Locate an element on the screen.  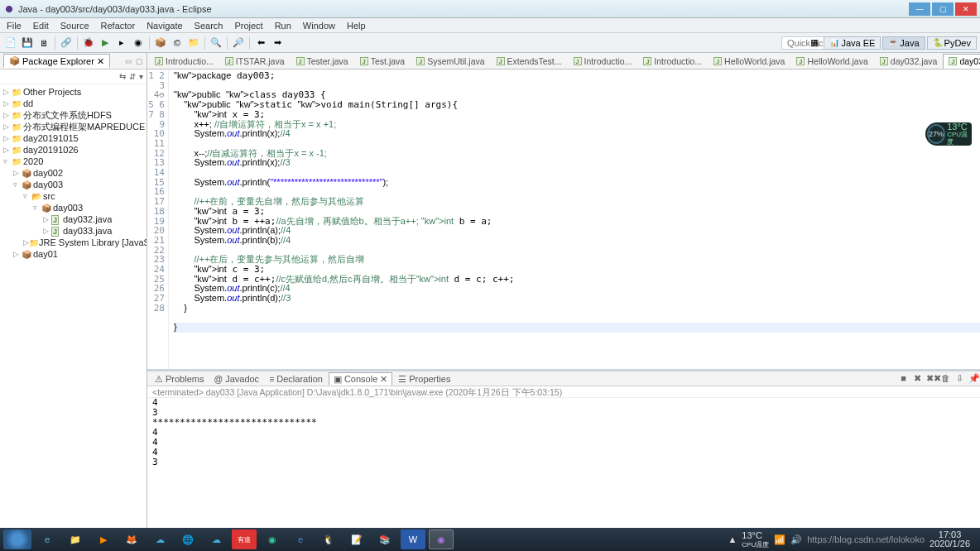
tray-sound-icon: 🔊 is located at coordinates (796, 539).